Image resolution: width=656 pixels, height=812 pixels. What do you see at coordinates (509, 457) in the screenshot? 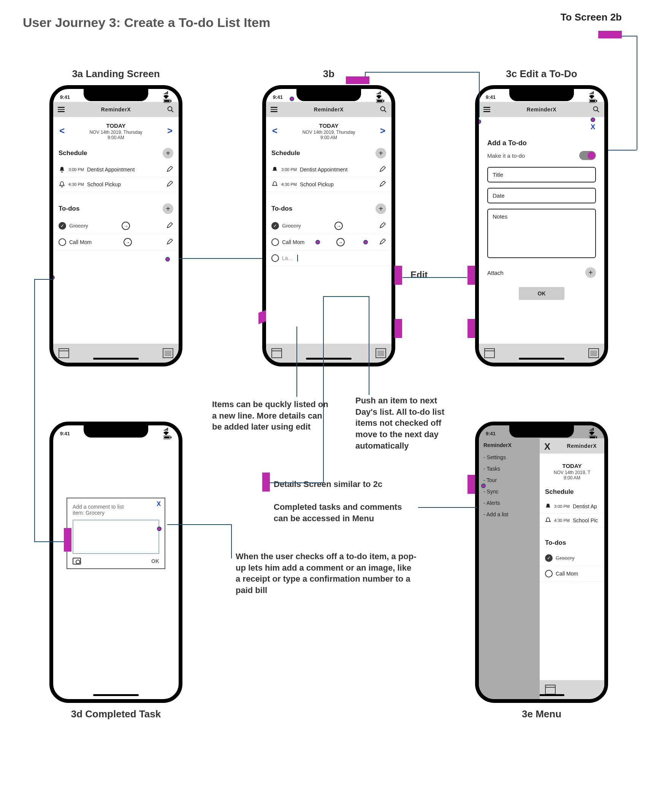
I see `menu-item-settings: - Settings` at bounding box center [509, 457].